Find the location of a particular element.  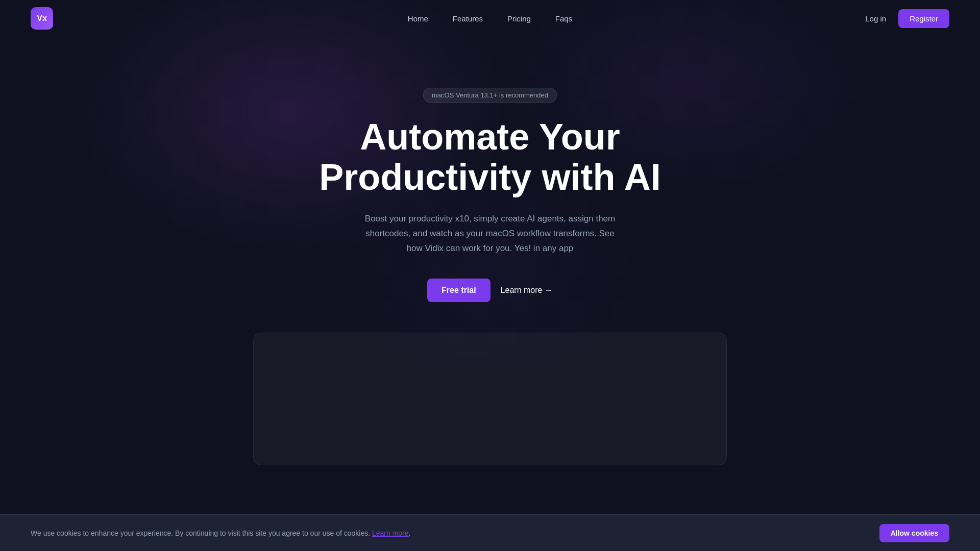

cookie-banner: We use cookies to enhance your experienc… is located at coordinates (490, 533).